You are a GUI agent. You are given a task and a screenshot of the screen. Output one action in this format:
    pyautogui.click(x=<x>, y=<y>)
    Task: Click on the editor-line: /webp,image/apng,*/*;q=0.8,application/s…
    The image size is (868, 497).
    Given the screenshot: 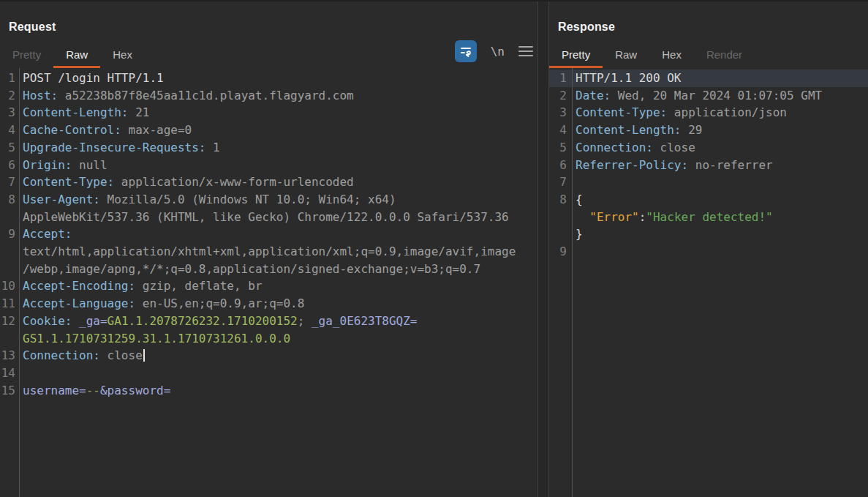 What is the action you would take?
    pyautogui.click(x=269, y=269)
    